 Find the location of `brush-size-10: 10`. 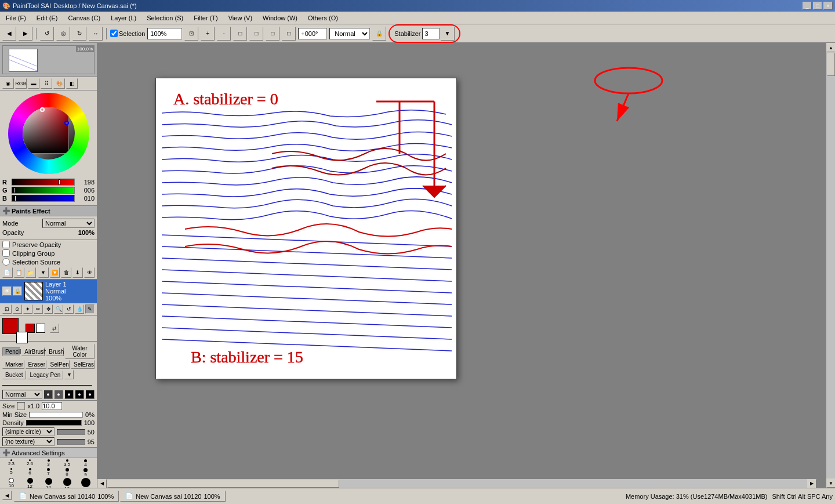

brush-size-10: 10 is located at coordinates (12, 483).